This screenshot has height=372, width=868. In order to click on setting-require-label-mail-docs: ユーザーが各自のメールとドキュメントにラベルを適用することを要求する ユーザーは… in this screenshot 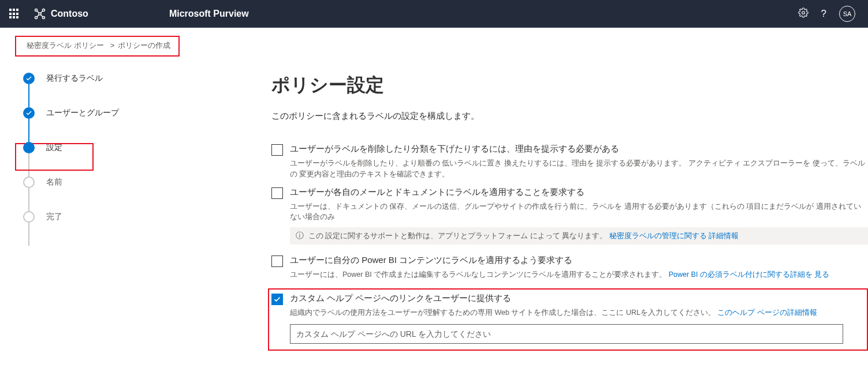, I will do `click(569, 219)`.